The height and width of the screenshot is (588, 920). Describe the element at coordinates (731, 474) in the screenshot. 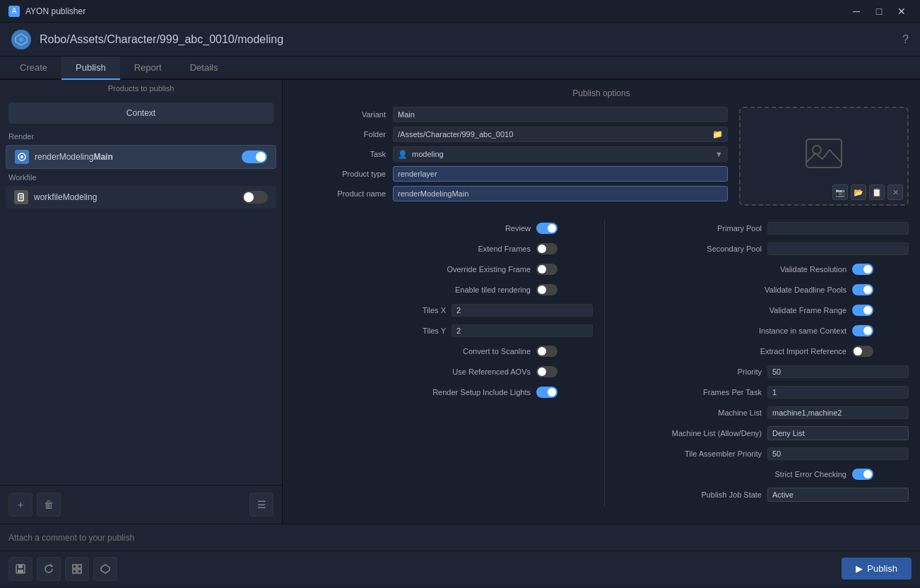

I see `strict-error-checking-label: Strict Error Checking` at that location.